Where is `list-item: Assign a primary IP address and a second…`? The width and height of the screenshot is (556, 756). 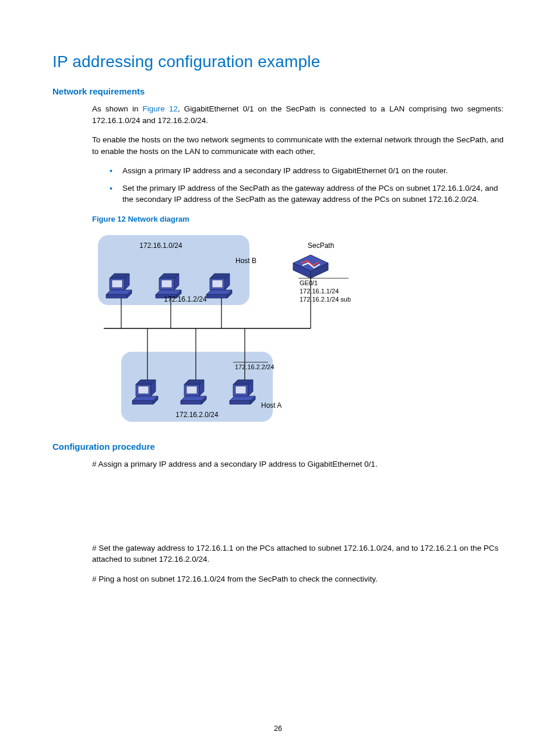
list-item: Assign a primary IP address and a second… is located at coordinates (307, 171).